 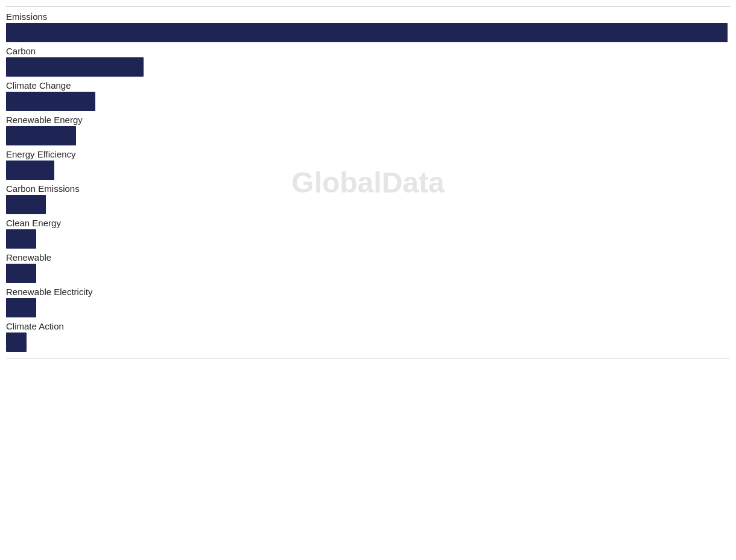 What do you see at coordinates (368, 188) in the screenshot?
I see `bar-label: Carbon Emissions` at bounding box center [368, 188].